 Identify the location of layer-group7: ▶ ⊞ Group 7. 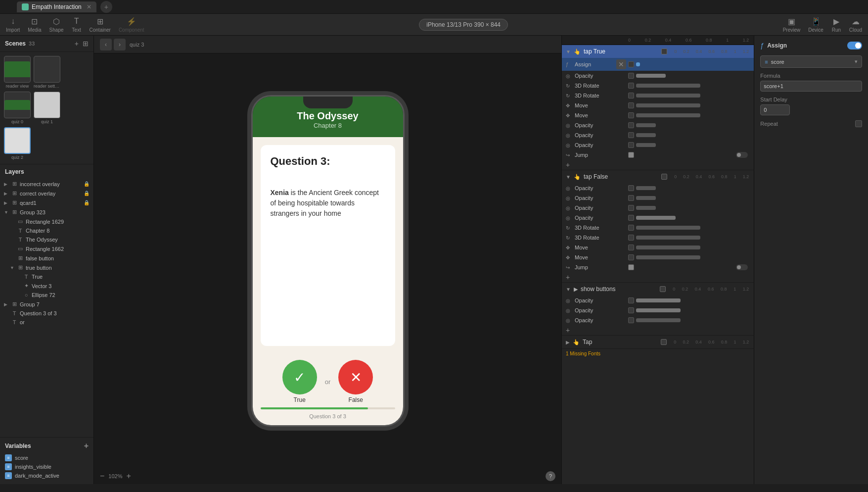
(46, 304).